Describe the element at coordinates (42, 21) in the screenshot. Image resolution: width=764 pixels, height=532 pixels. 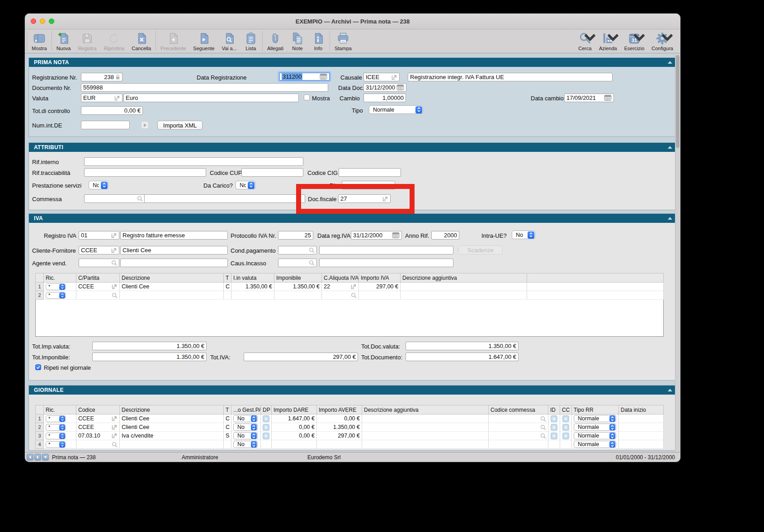
I see `minimize-window-button` at that location.